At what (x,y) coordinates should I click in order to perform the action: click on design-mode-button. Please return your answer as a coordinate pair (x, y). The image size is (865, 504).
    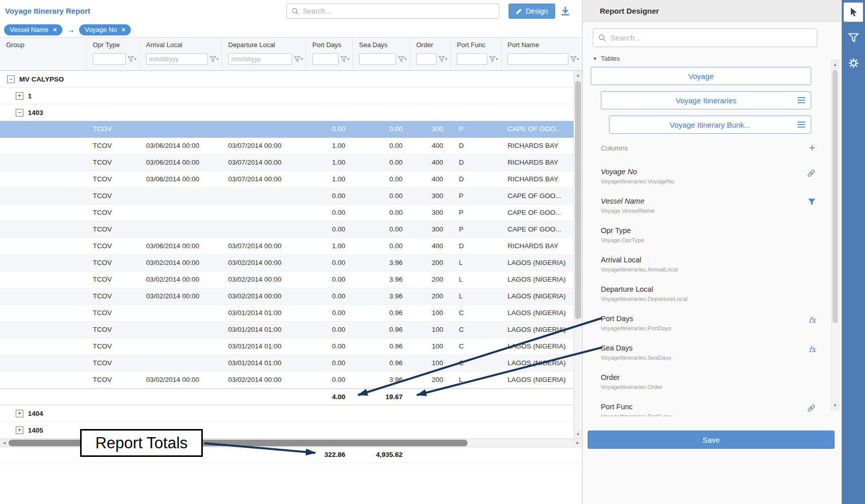
    Looking at the image, I should click on (853, 12).